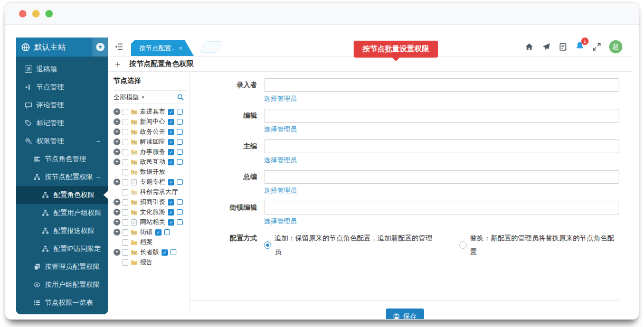 The height and width of the screenshot is (327, 644). I want to click on editor-in-chief-input, so click(441, 177).